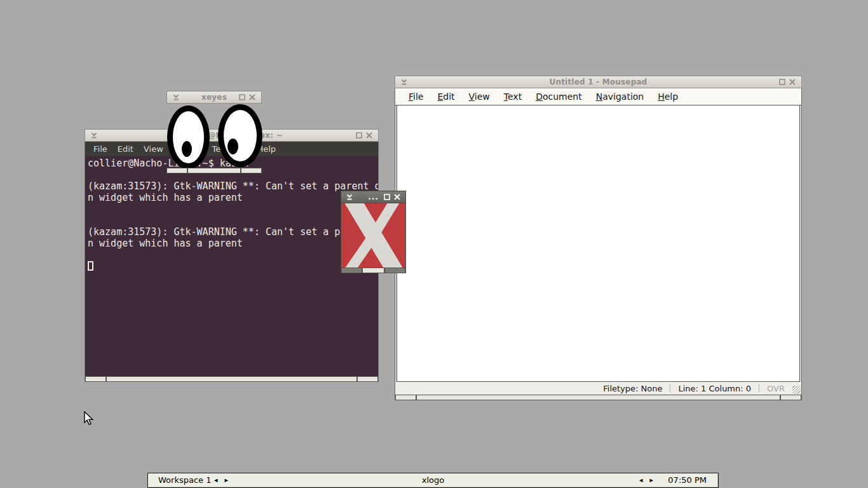 The height and width of the screenshot is (488, 868). Describe the element at coordinates (231, 379) in the screenshot. I see `terminal-bottom-frame` at that location.